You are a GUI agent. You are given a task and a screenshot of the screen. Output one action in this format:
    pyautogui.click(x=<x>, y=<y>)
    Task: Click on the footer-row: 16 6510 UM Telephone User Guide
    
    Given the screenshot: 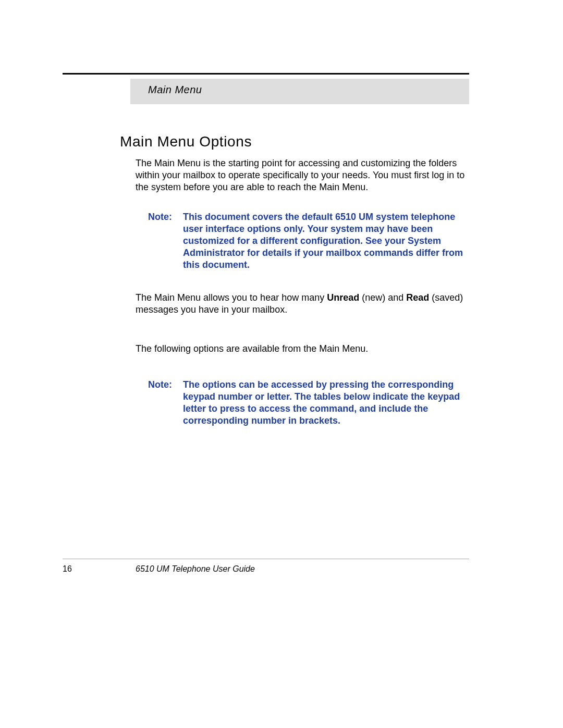 What is the action you would take?
    pyautogui.click(x=266, y=569)
    